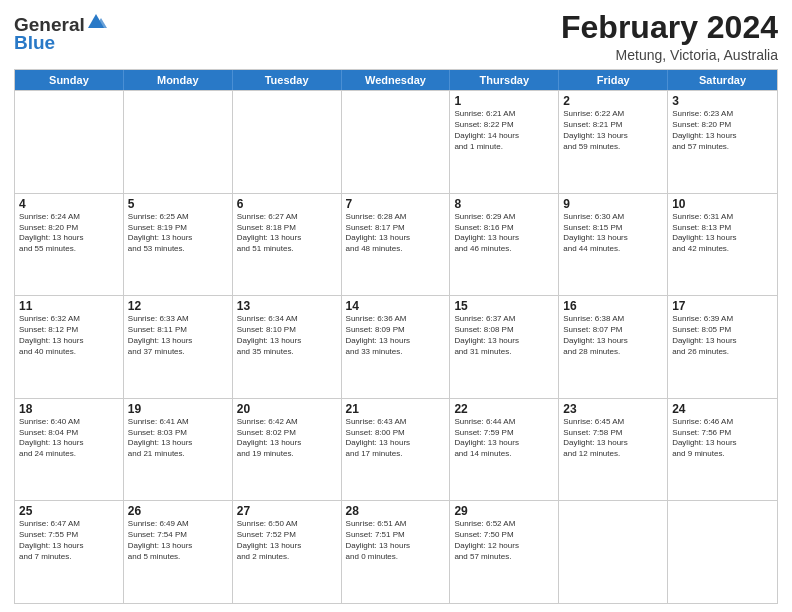 This screenshot has width=792, height=612. Describe the element at coordinates (504, 306) in the screenshot. I see `cell-day-number: 15` at that location.